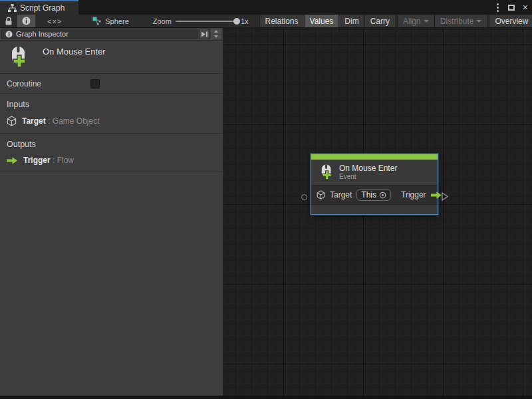  I want to click on event-title-section: On Mouse Enter, so click(112, 57).